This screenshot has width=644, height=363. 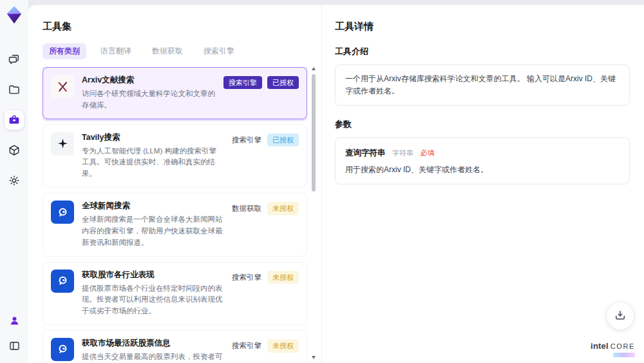 I want to click on tool-description: 访问各个研究领域大量科学论文和文章的存储库。, so click(x=149, y=100).